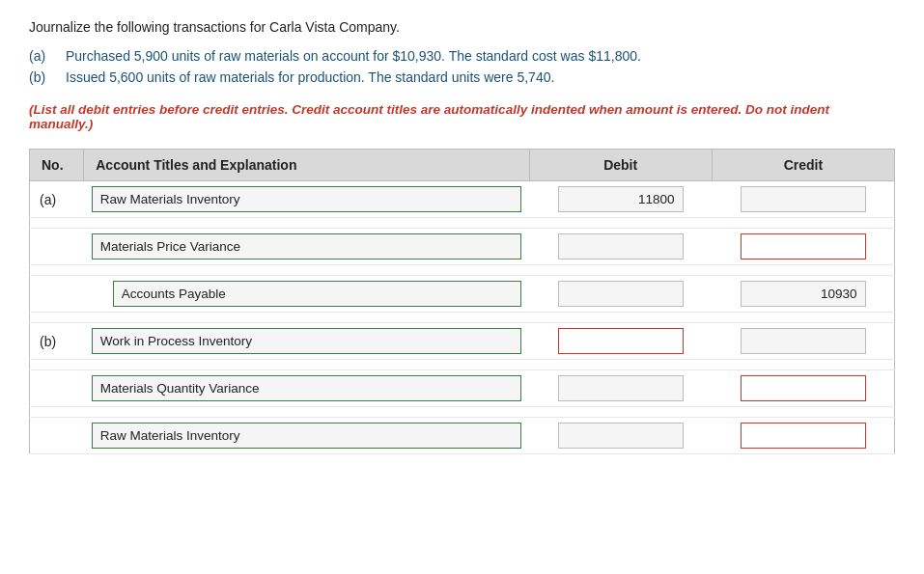 This screenshot has height=574, width=924. What do you see at coordinates (462, 77) in the screenshot?
I see `transaction-b: (b) Issued 5,600 units of raw materials …` at bounding box center [462, 77].